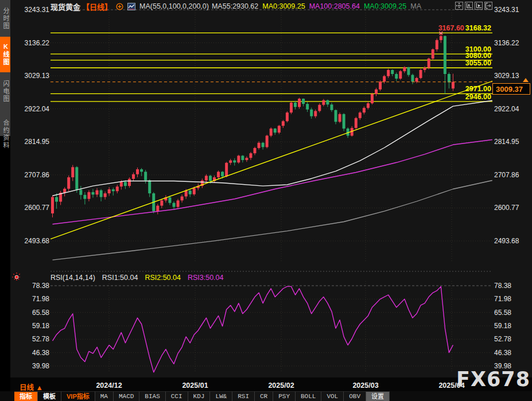 The height and width of the screenshot is (401, 532). I want to click on indicator-toolbar: 指标 模板 VIP指标 MA MACD BIAS CCI KDJ LW& RSI…, so click(266, 396).